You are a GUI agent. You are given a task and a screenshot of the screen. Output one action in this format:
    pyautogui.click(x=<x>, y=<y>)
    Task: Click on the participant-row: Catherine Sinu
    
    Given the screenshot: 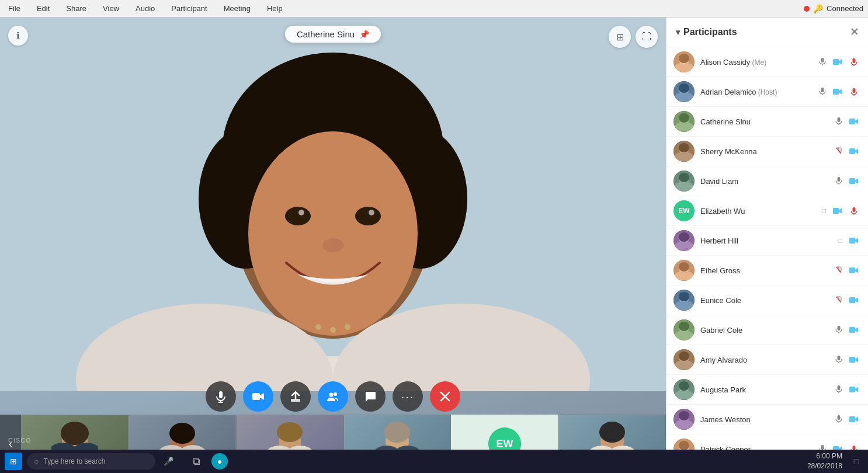 What is the action you would take?
    pyautogui.click(x=768, y=121)
    